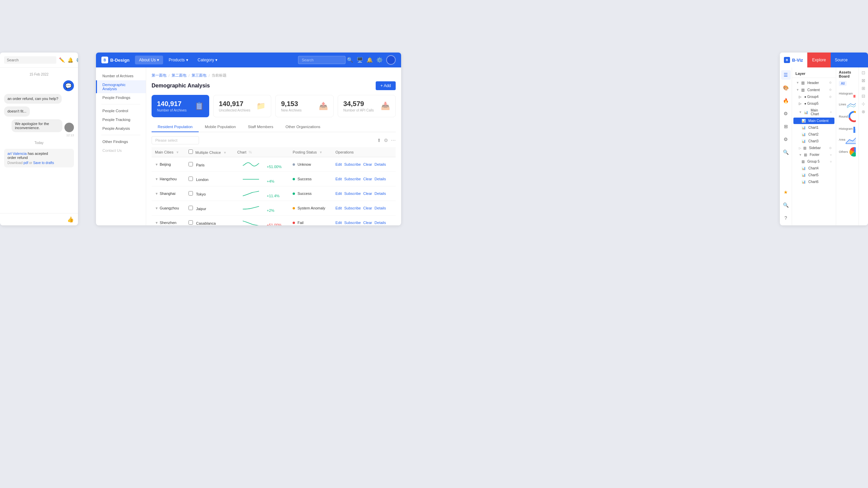 This screenshot has width=868, height=488. What do you see at coordinates (786, 139) in the screenshot?
I see `right-icon-settings-2: ⚙` at bounding box center [786, 139].